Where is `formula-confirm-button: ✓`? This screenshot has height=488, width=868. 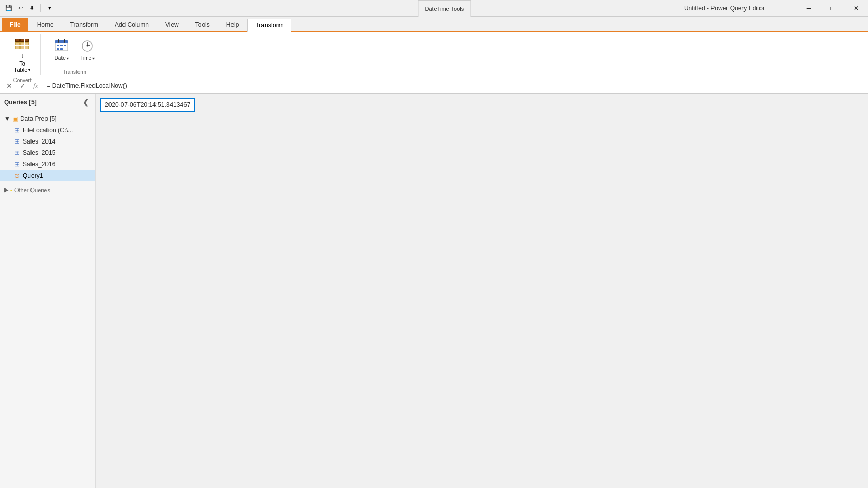 formula-confirm-button: ✓ is located at coordinates (23, 86).